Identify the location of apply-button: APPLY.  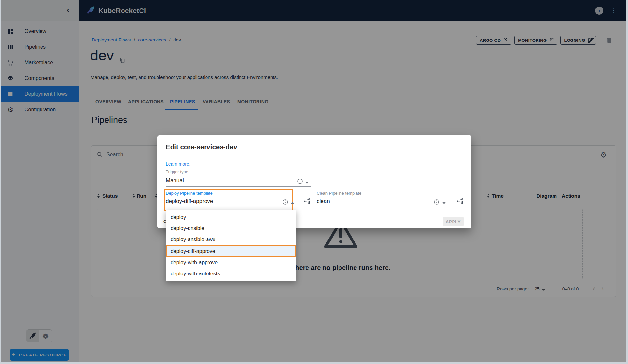
(453, 222).